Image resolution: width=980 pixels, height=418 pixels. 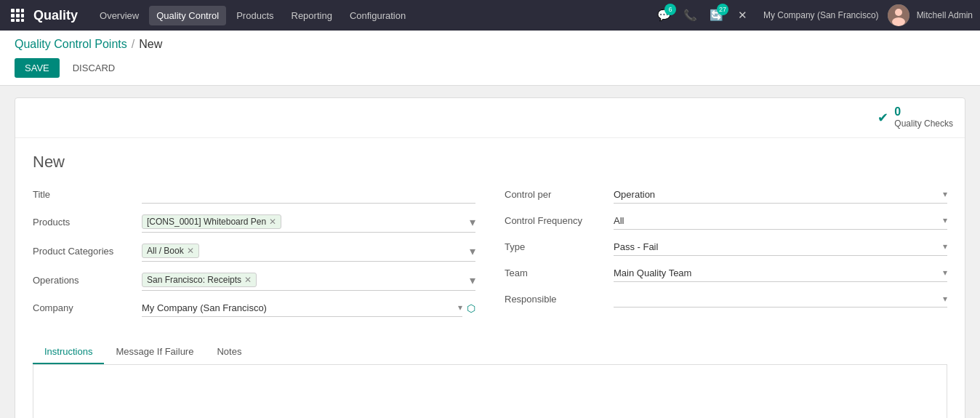 I want to click on product-categories-field: All / Book ✕ ▾, so click(x=308, y=252).